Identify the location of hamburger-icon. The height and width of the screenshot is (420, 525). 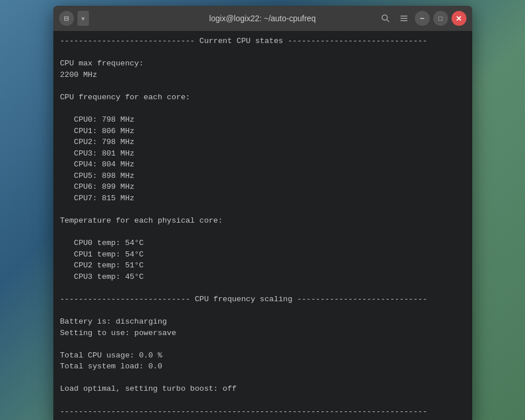
(404, 18).